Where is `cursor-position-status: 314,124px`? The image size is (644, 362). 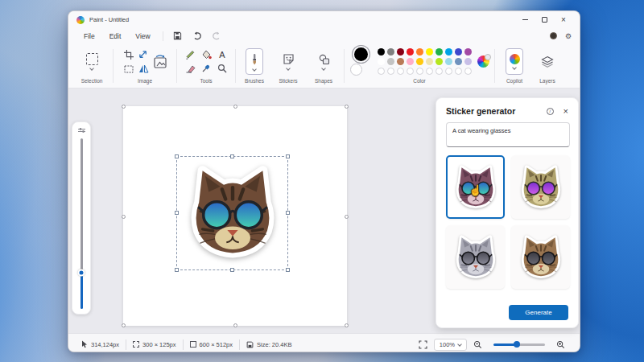 cursor-position-status: 314,124px is located at coordinates (100, 344).